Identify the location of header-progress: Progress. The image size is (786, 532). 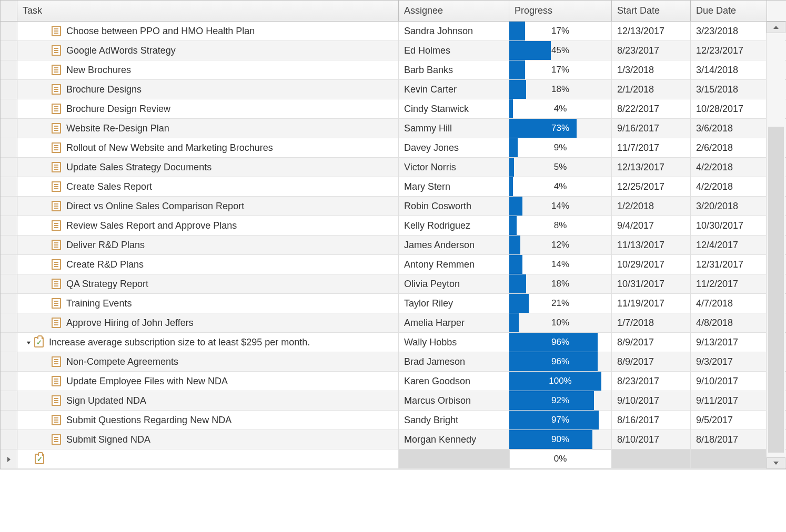
(561, 11).